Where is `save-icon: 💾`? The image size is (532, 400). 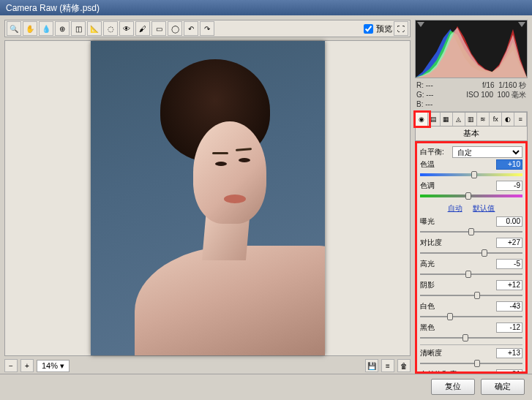 save-icon: 💾 is located at coordinates (372, 366).